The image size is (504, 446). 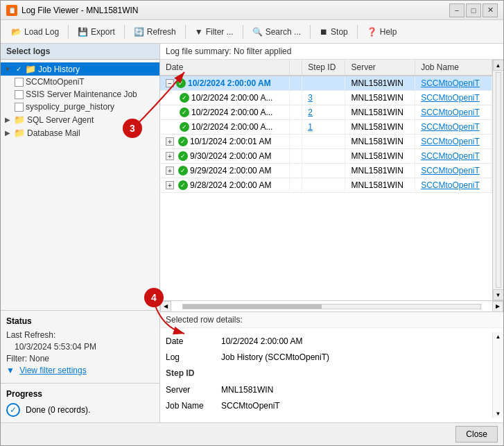 I want to click on detail-label-jobname: Job Name, so click(x=188, y=406).